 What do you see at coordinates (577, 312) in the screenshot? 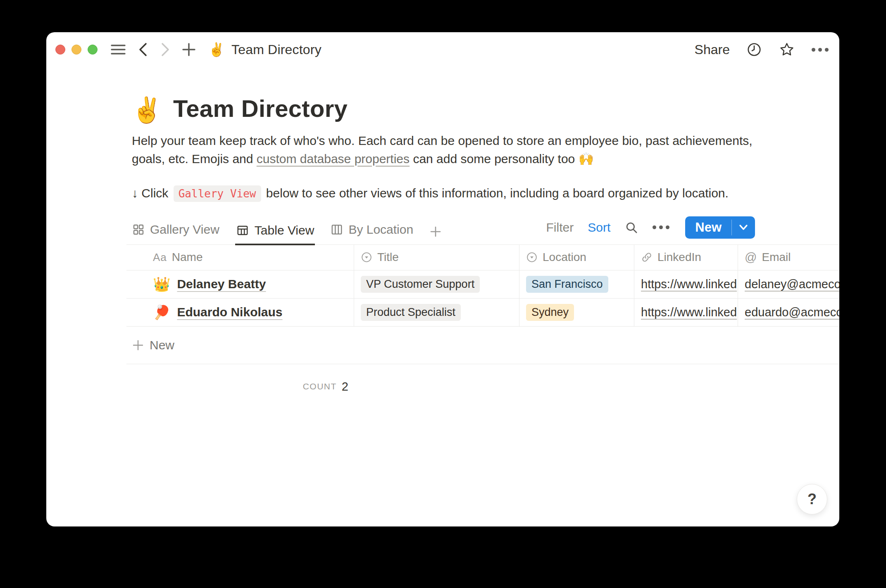
I see `cell-location: Sydney` at bounding box center [577, 312].